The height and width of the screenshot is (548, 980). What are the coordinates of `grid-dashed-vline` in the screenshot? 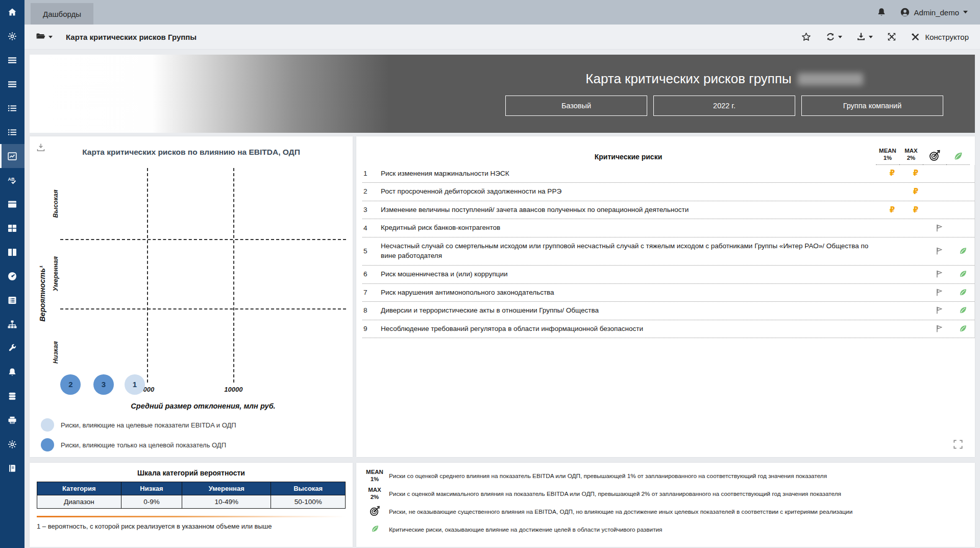 It's located at (234, 275).